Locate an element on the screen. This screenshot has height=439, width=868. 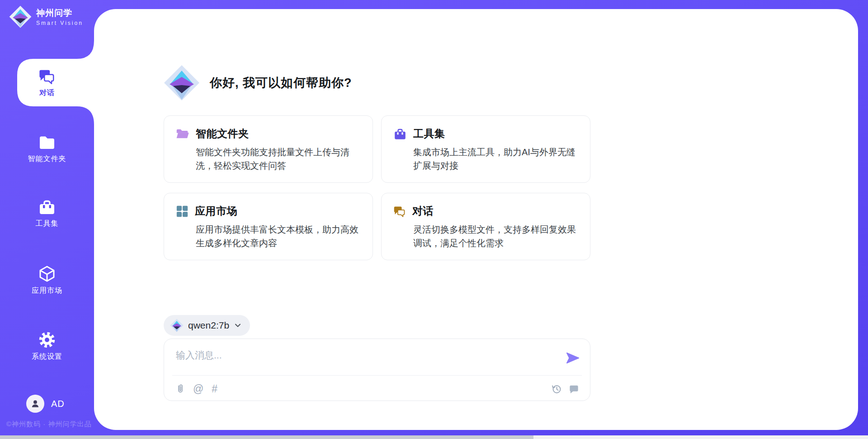
mention-icon: @ is located at coordinates (198, 389).